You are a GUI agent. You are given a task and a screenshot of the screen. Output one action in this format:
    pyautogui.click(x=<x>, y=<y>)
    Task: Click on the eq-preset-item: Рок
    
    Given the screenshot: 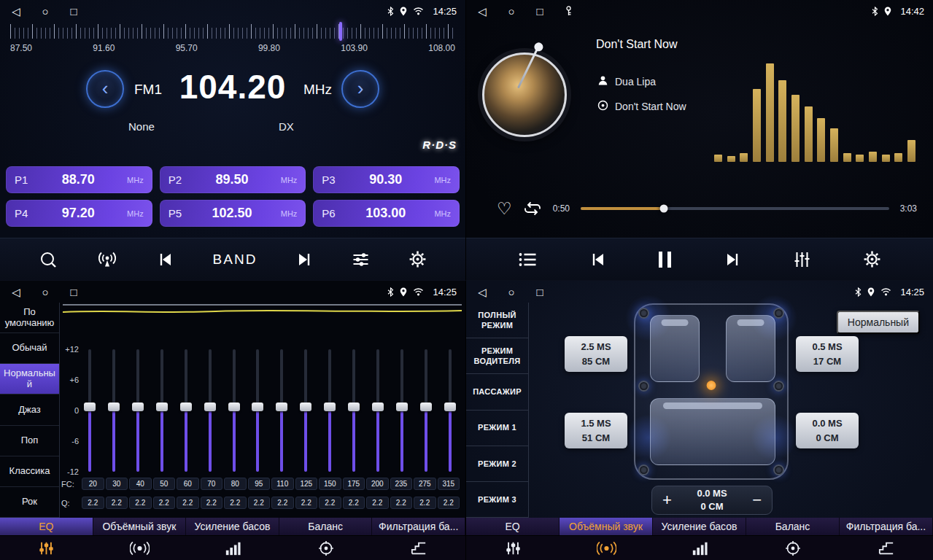 What is the action you would take?
    pyautogui.click(x=29, y=502)
    